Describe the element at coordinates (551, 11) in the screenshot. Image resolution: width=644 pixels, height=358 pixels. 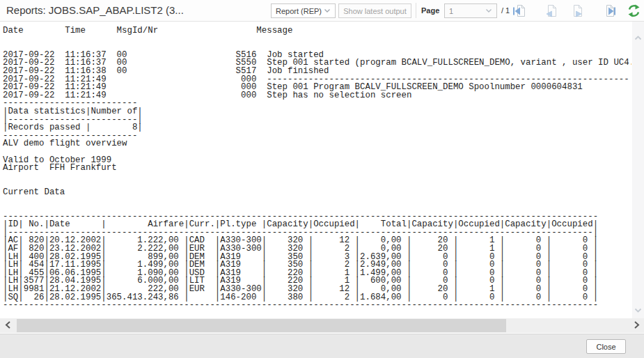
I see `previous-page-icon` at that location.